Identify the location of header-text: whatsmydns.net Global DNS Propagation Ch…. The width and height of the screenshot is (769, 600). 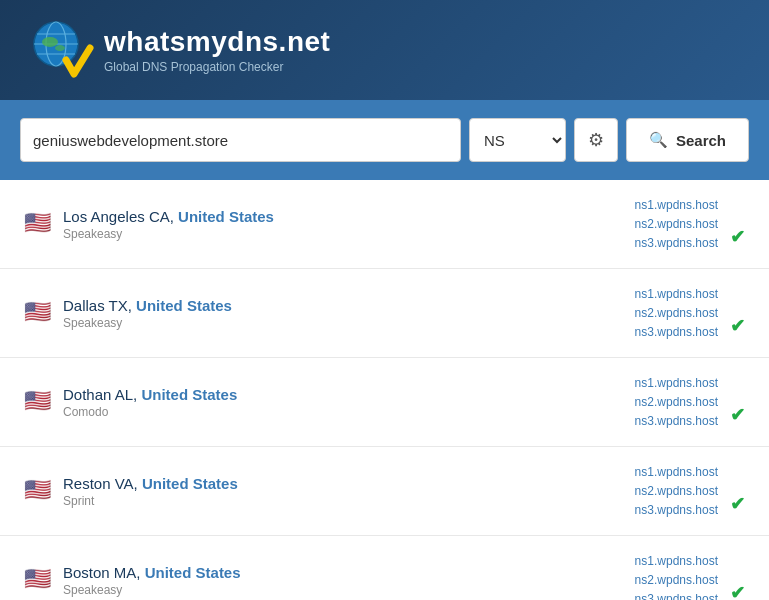
(217, 50).